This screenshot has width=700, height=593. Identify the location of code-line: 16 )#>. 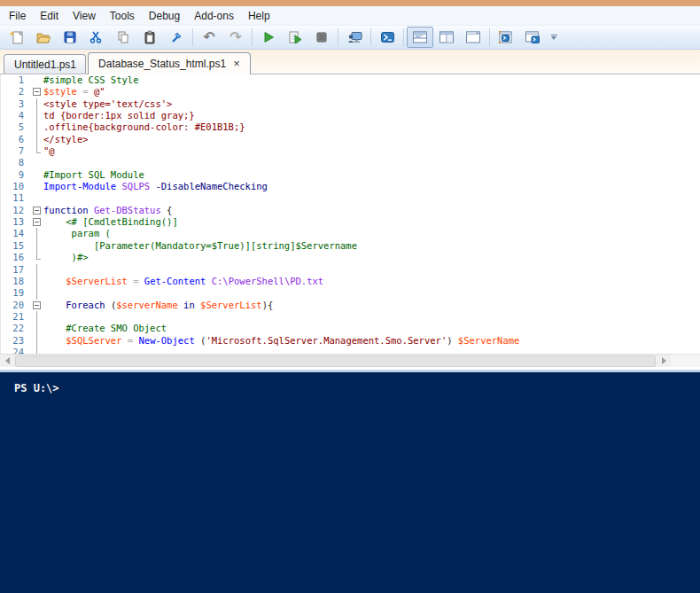
(351, 257).